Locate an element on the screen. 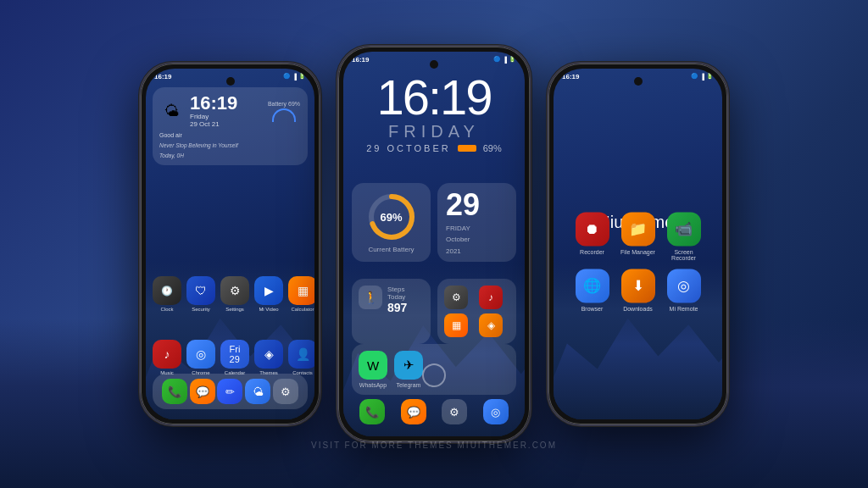 The width and height of the screenshot is (868, 488). status-icons-center: 🔵 ▐ 🔋 is located at coordinates (505, 59).